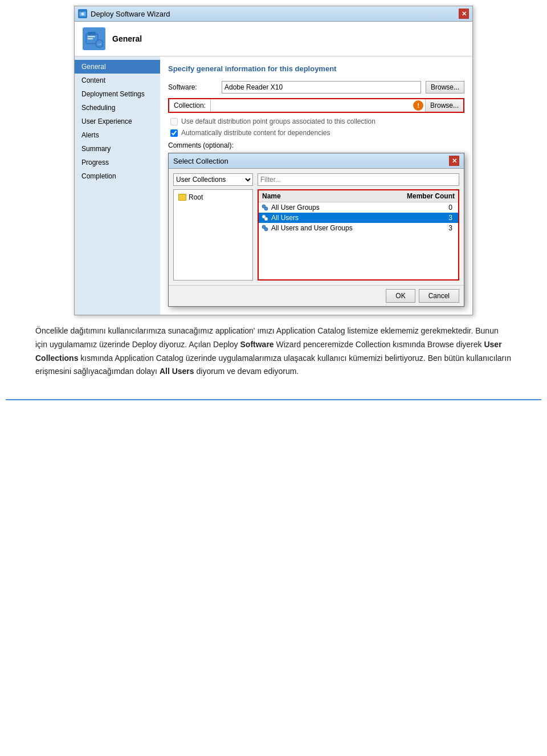  Describe the element at coordinates (256, 133) in the screenshot. I see `checkbox2-label: Automatically distribute content for dep…` at that location.